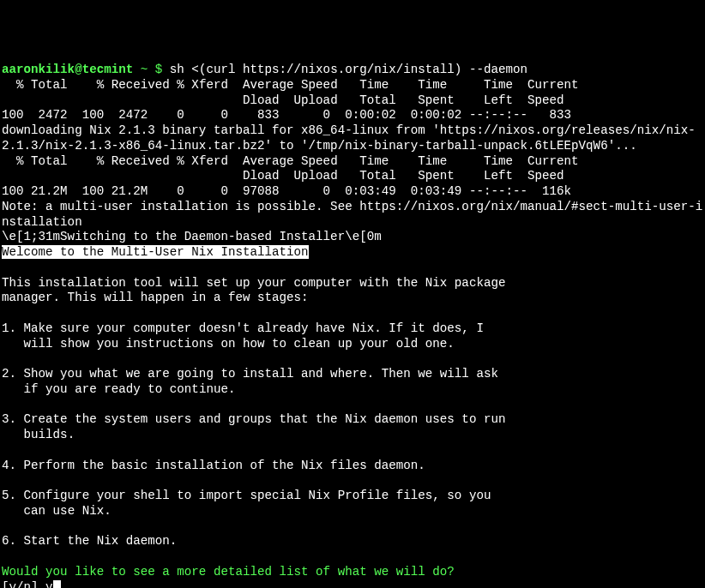  What do you see at coordinates (155, 252) in the screenshot?
I see `welcome-header: Welcome to the Multi-User Nix Installati…` at bounding box center [155, 252].